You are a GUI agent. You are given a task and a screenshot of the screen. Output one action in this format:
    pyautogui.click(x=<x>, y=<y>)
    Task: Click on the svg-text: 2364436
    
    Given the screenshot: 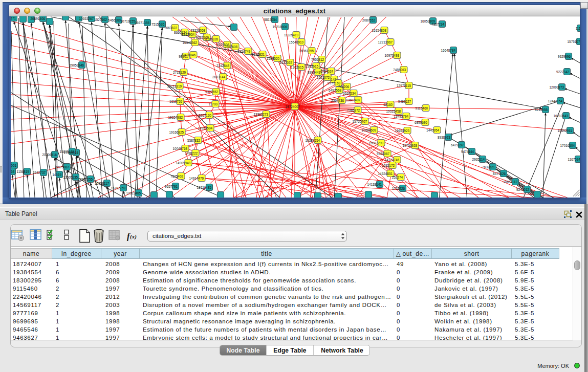 What is the action you would take?
    pyautogui.click(x=338, y=100)
    